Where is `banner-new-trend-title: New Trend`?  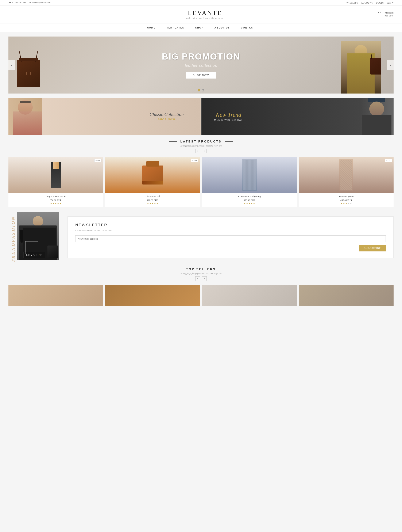
banner-new-trend-title: New Trend is located at coordinates (229, 115).